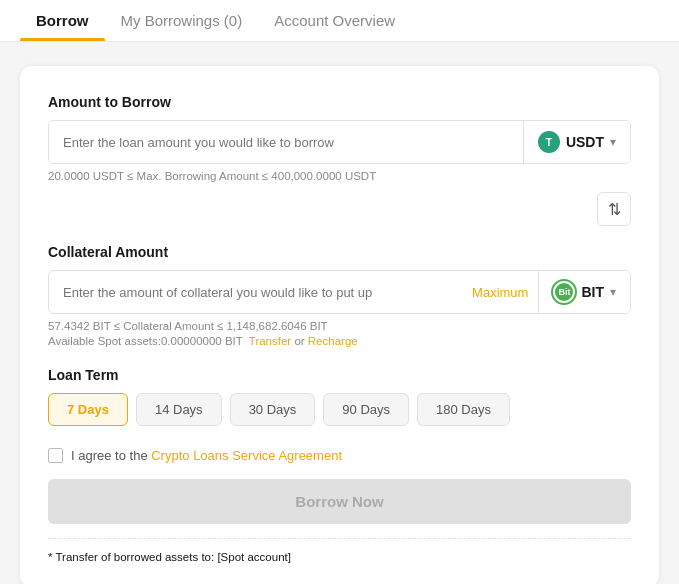  Describe the element at coordinates (104, 341) in the screenshot. I see `available-spot-label: Available Spot assets:` at that location.